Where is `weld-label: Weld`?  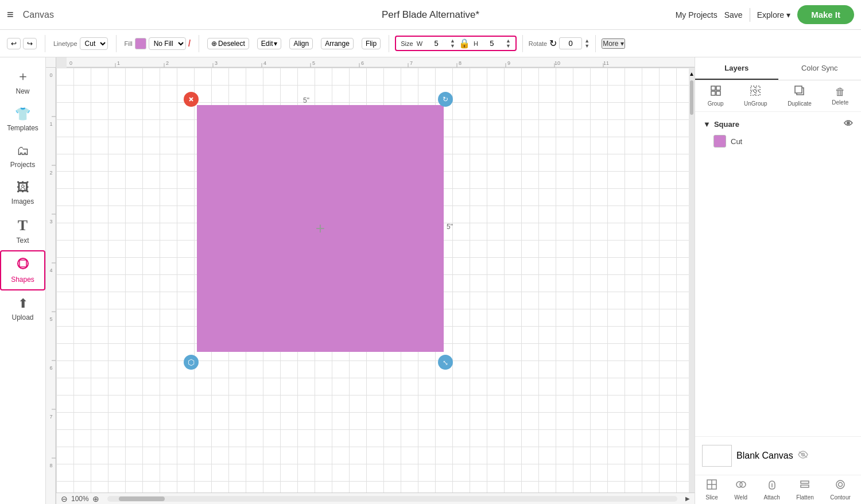 weld-label: Weld is located at coordinates (740, 497).